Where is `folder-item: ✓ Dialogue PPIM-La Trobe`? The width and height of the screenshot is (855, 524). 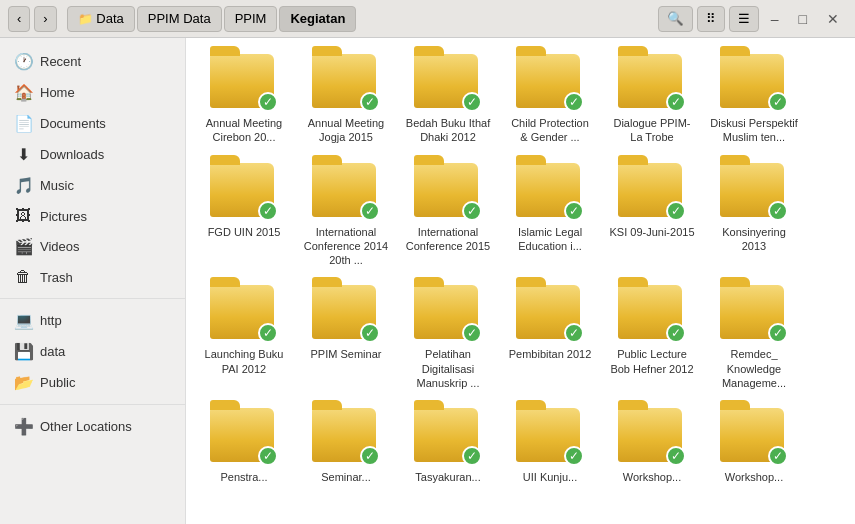
folder-item: ✓ Dialogue PPIM-La Trobe is located at coordinates (652, 100).